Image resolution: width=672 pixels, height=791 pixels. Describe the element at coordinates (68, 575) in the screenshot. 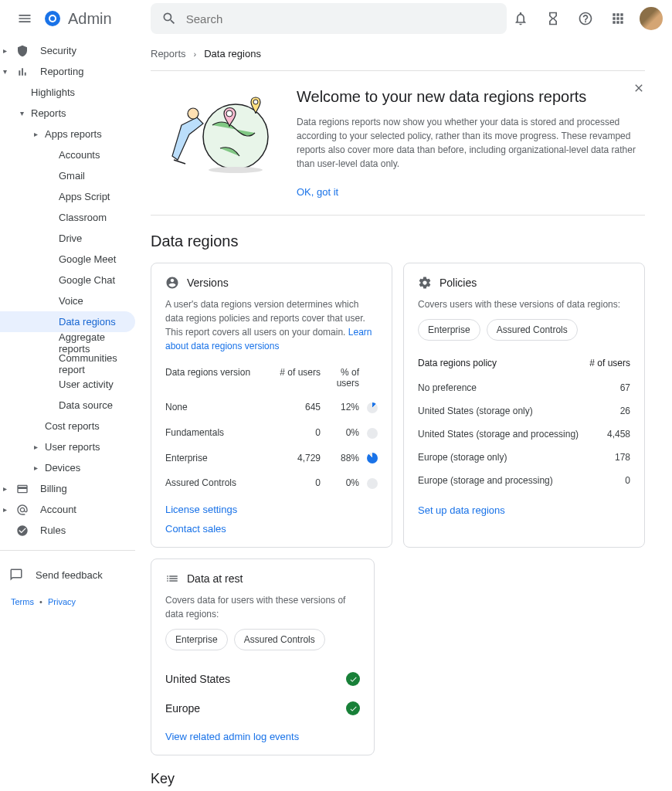

I see `send-feedback-button: Send feedback` at that location.